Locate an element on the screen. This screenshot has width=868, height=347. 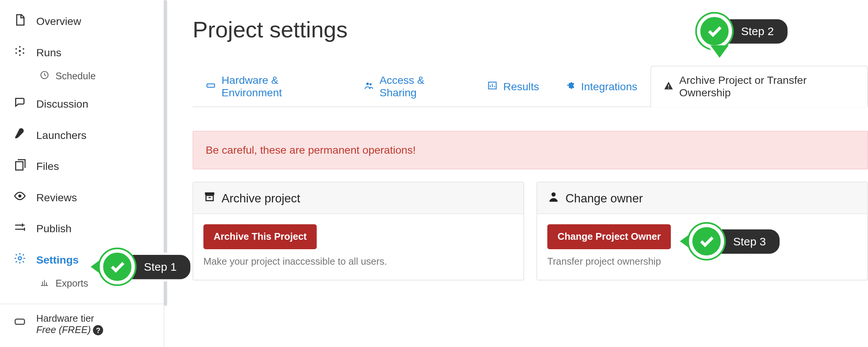
warning-banner: Be careful, these are permanent operatio… is located at coordinates (530, 150).